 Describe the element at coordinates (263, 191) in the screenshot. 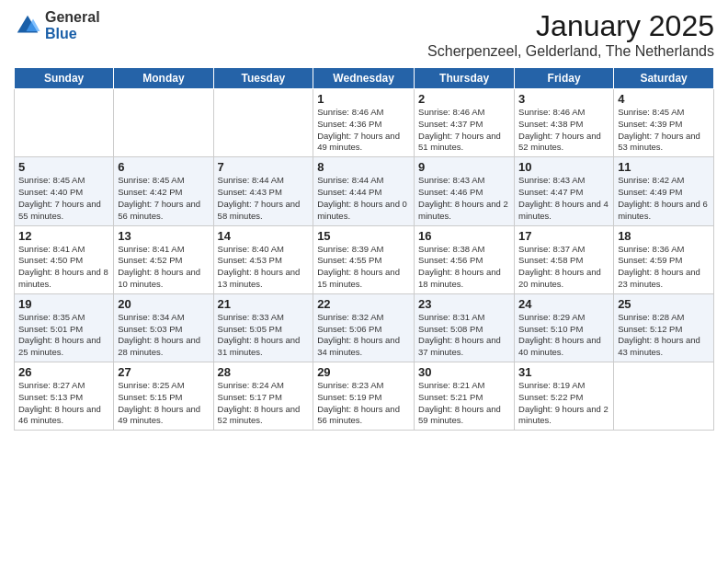

I see `calendar-cell: 7Sunrise: 8:44 AM Sunset: 4:43 PM Daylig…` at that location.